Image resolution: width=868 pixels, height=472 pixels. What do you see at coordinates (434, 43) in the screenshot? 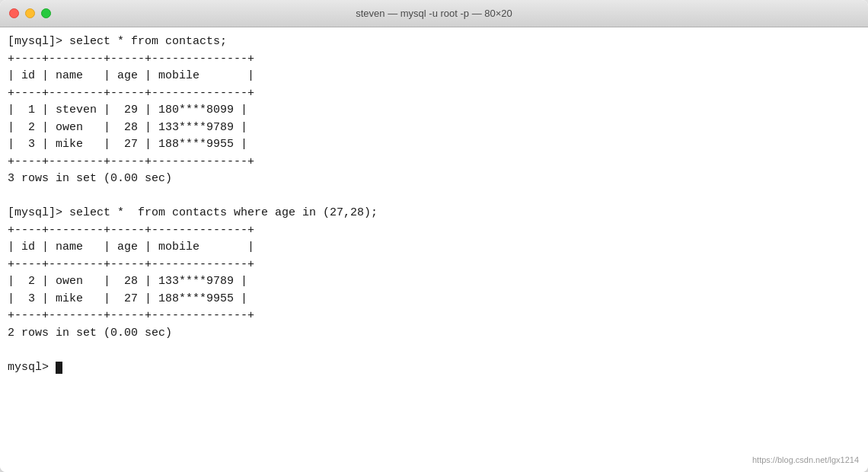
I see `terminal-line-1: [mysql]> select * from contacts;` at bounding box center [434, 43].